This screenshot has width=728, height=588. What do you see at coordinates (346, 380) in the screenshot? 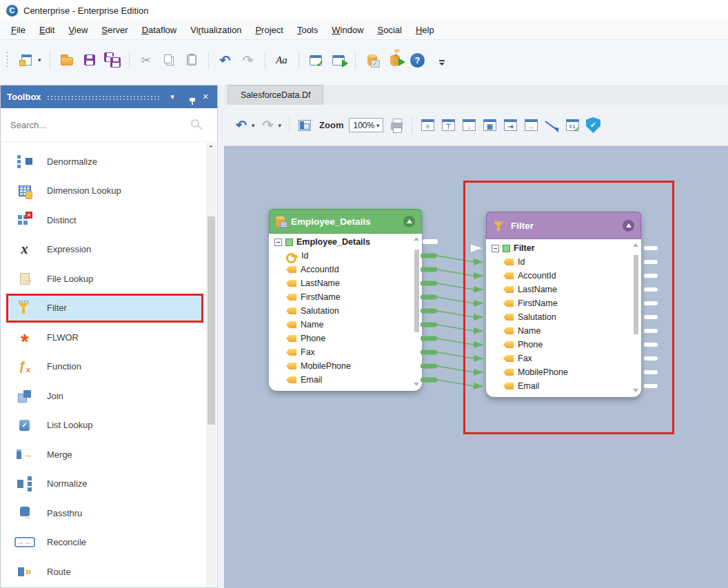
I see `field-row: Email` at bounding box center [346, 380].